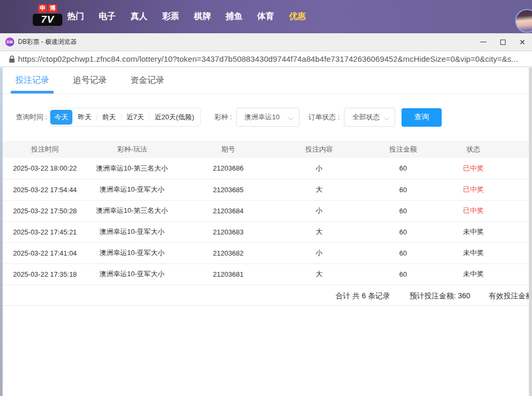 Image resolution: width=532 pixels, height=396 pixels. I want to click on logo-7v: 7V, so click(48, 20).